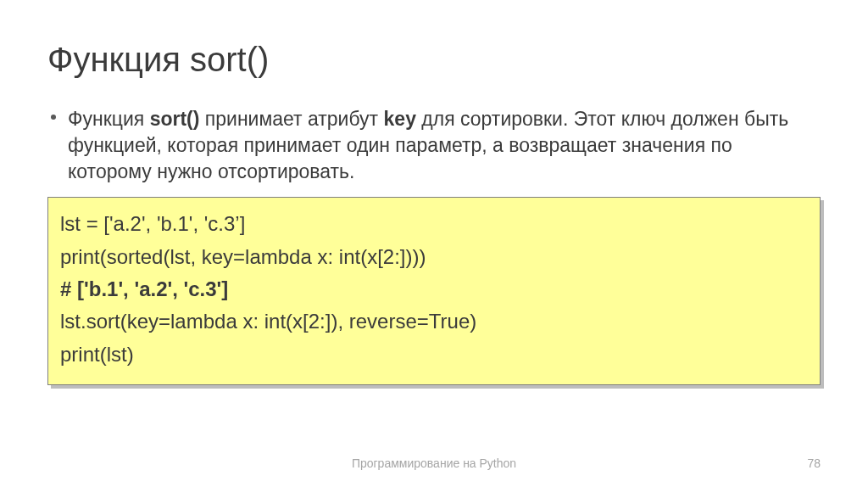 The image size is (868, 487). What do you see at coordinates (444, 146) in the screenshot?
I see `bullet-text: Функция sort() принимает атрибут key для…` at bounding box center [444, 146].